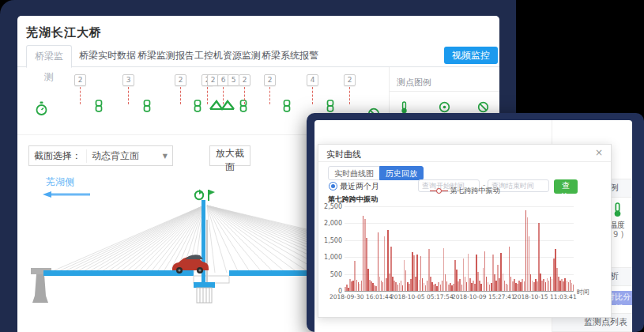 This screenshot has height=332, width=644. What do you see at coordinates (583, 292) in the screenshot?
I see `x-axis-label: 时间` at bounding box center [583, 292].